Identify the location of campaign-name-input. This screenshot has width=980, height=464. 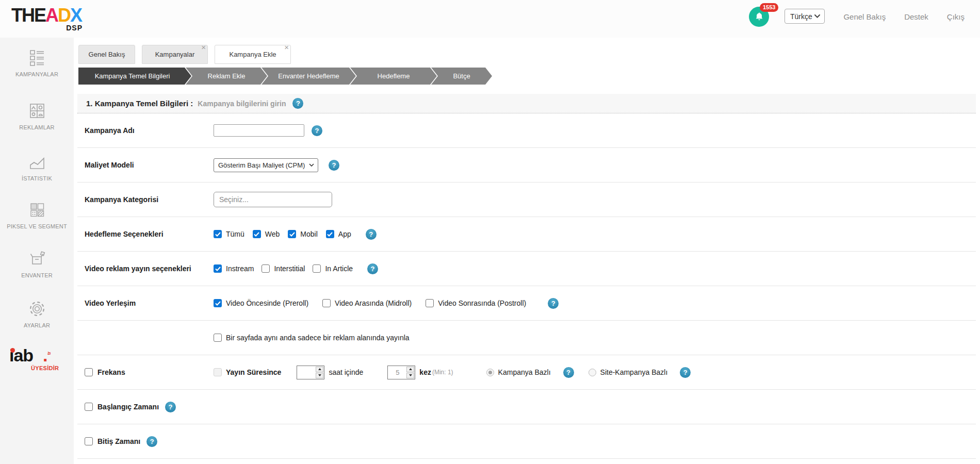
(259, 130).